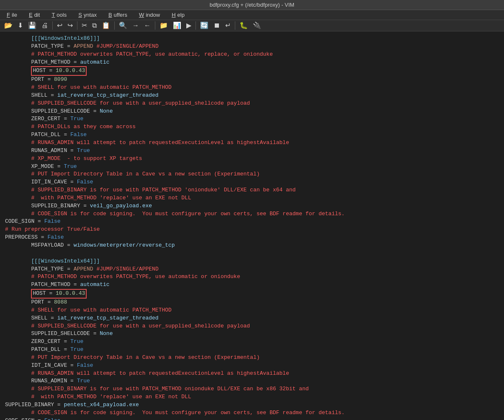 This screenshot has width=504, height=420. Describe the element at coordinates (252, 71) in the screenshot. I see `host-line-1: HOST = 10.0.0.43` at that location.